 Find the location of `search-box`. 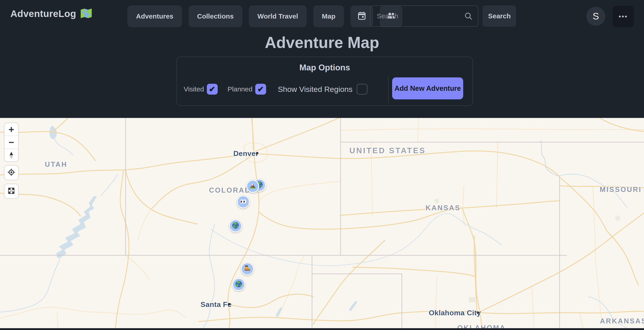

search-box is located at coordinates (424, 16).